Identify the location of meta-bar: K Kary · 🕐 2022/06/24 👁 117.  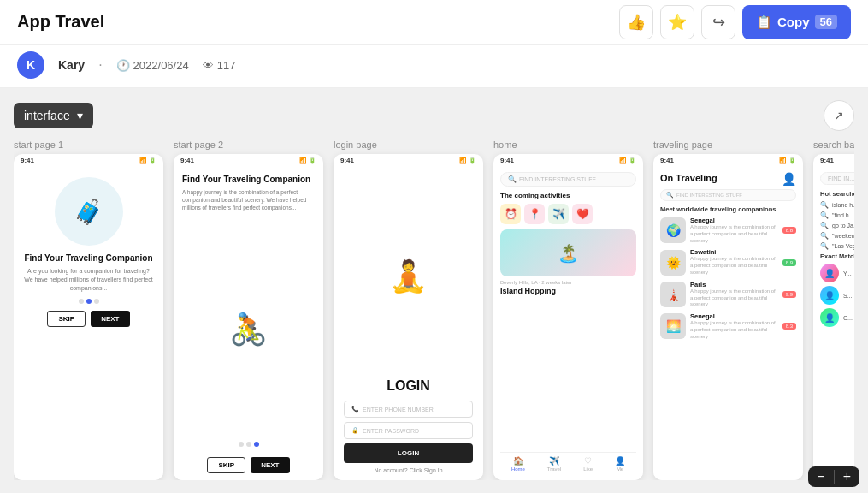
(434, 67).